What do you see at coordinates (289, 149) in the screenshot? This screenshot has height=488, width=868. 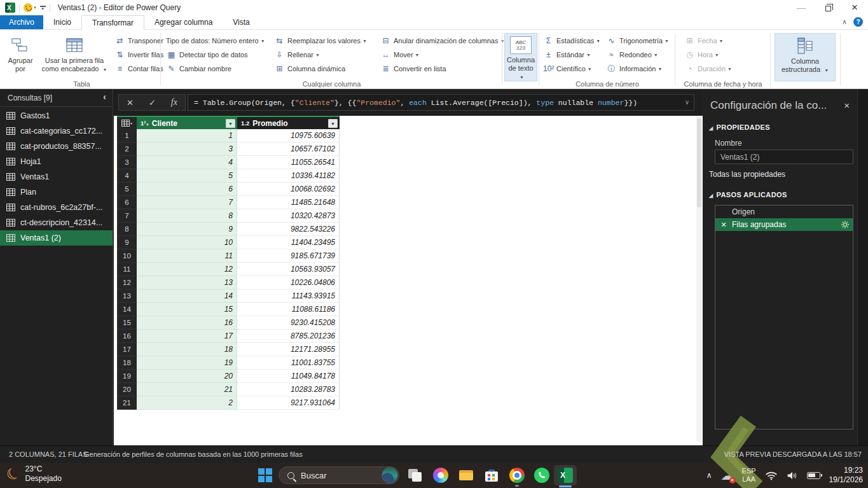 I see `cell-promedio: 10657.67102` at bounding box center [289, 149].